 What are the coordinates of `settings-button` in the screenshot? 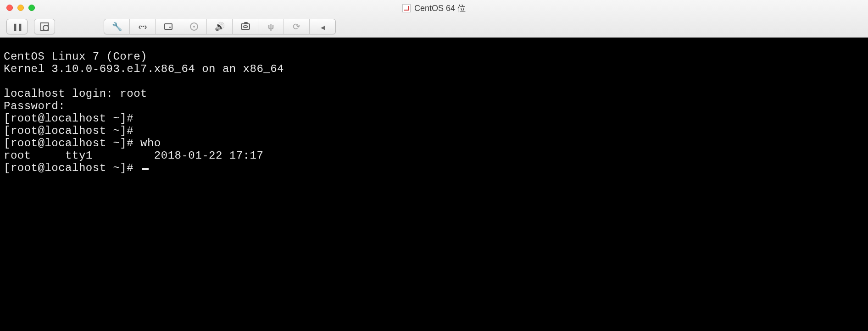 It's located at (117, 27).